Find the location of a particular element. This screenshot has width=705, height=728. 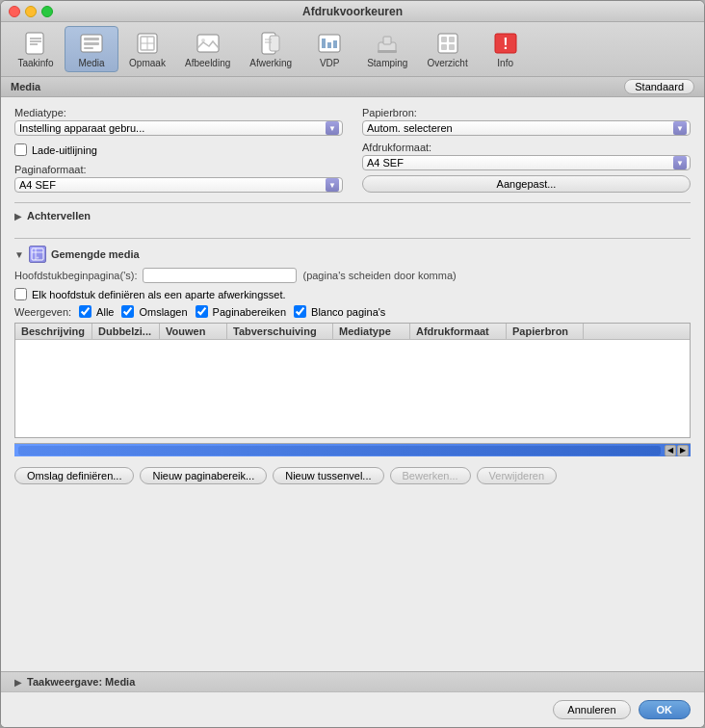

toolbar-item-taakinfo: Taakinfo is located at coordinates (36, 49).